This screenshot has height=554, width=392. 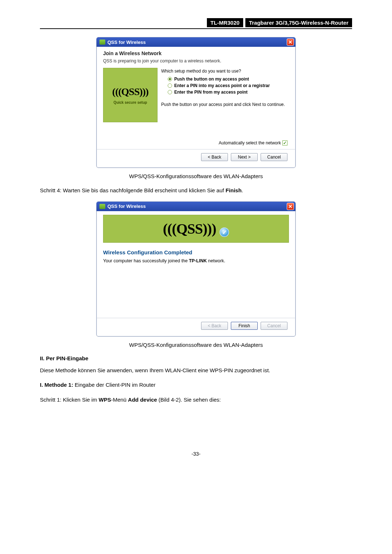 What do you see at coordinates (244, 157) in the screenshot?
I see `next-button: Next >` at bounding box center [244, 157].